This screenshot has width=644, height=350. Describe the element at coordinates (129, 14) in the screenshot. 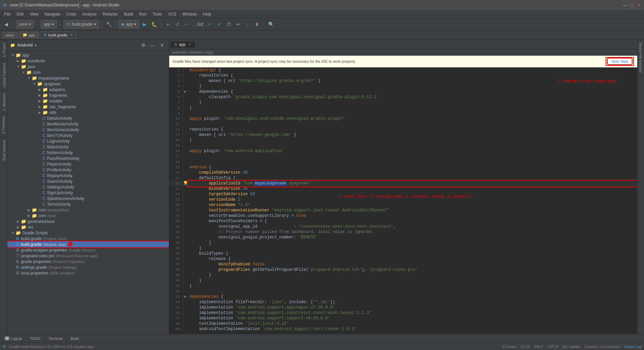

I see `menu-build: Build` at that location.